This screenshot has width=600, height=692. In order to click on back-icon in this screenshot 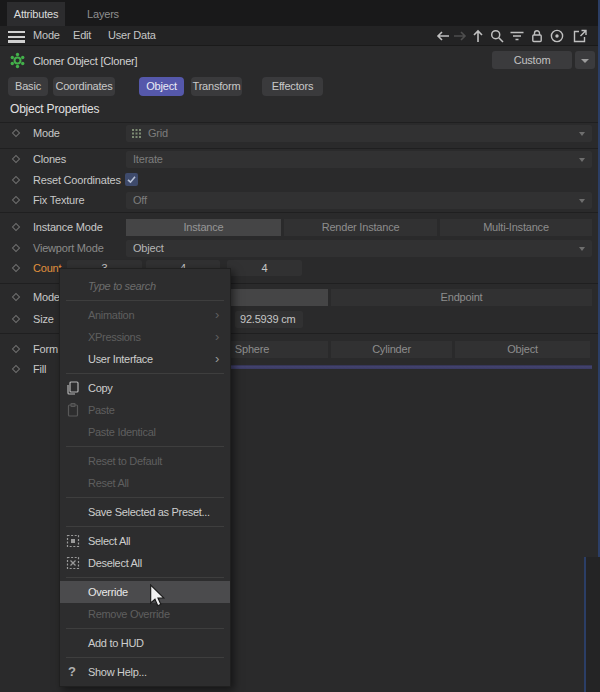, I will do `click(443, 36)`.